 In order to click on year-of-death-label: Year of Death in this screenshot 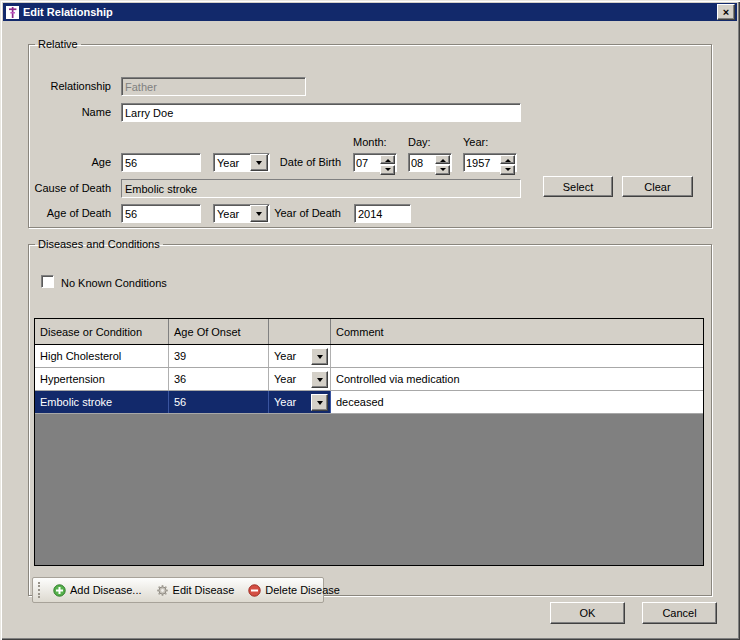, I will do `click(296, 214)`.